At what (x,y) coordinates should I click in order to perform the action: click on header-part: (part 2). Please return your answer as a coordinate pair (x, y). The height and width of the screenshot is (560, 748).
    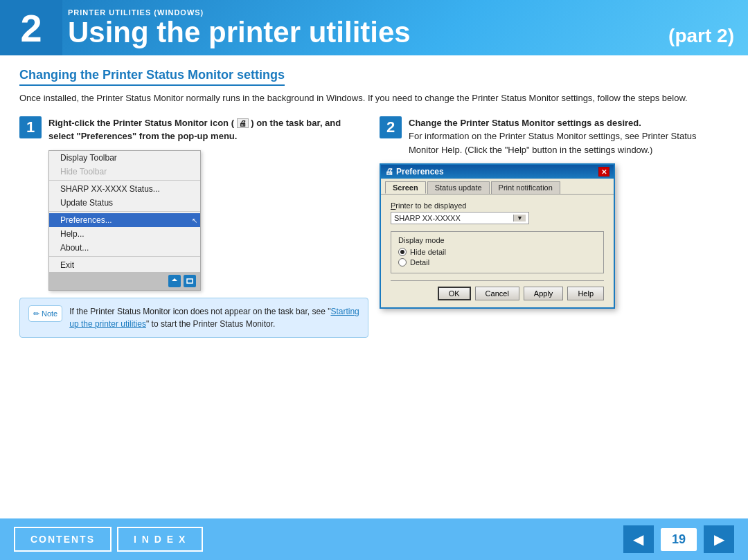
    Looking at the image, I should click on (701, 28).